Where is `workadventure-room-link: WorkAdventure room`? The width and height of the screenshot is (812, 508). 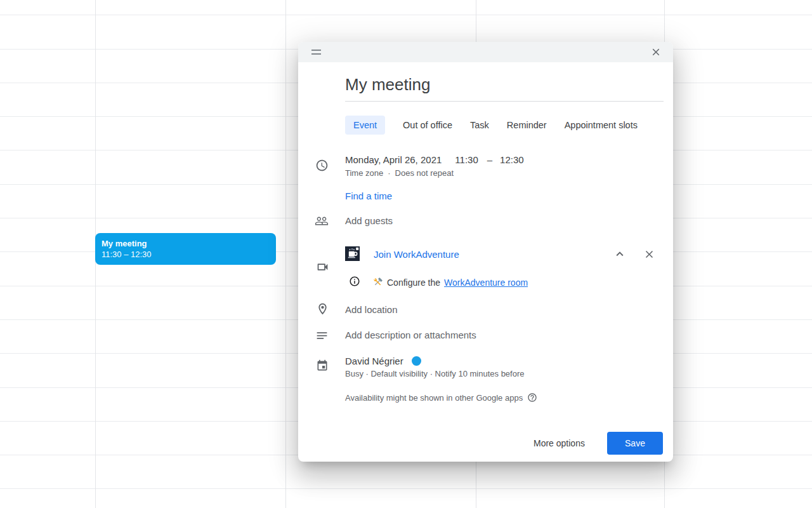 workadventure-room-link: WorkAdventure room is located at coordinates (486, 283).